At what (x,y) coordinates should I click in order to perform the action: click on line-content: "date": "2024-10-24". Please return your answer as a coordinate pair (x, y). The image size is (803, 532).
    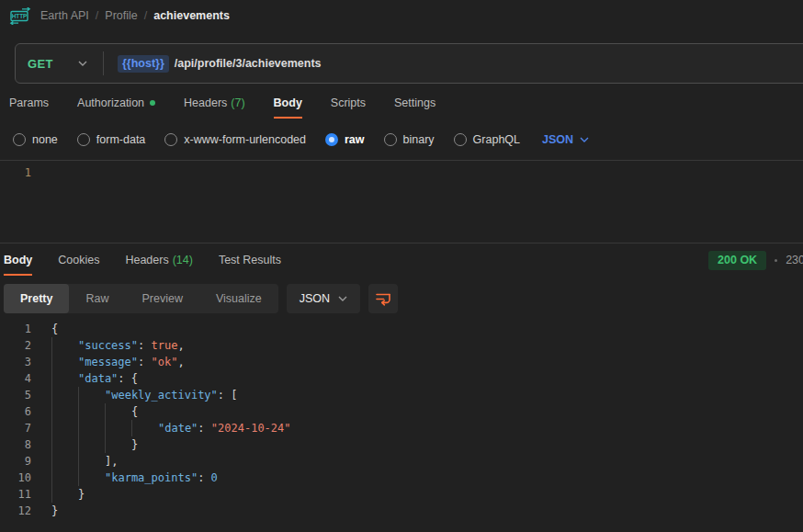
    Looking at the image, I should click on (171, 428).